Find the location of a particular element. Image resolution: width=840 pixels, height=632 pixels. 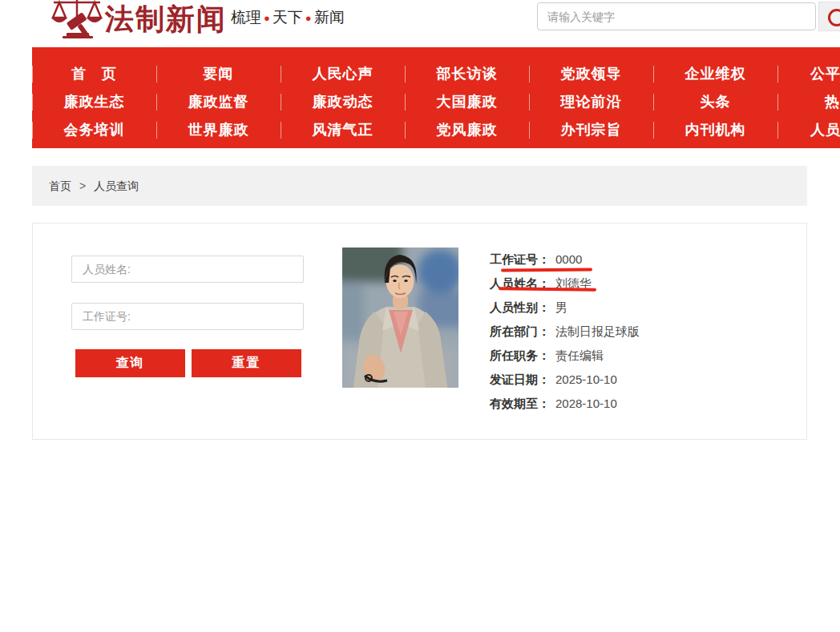

nav-item-re-clipped: 热 is located at coordinates (809, 103).